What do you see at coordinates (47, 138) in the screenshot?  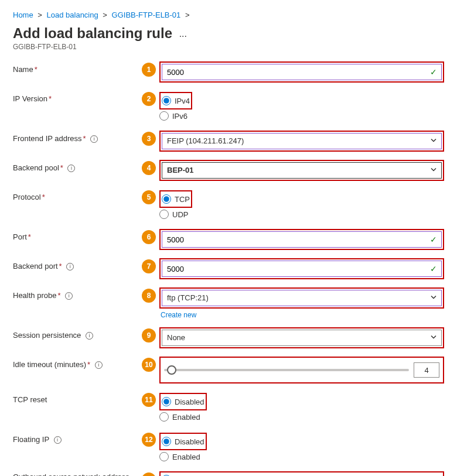 I see `label-frontend: Frontend IP address` at bounding box center [47, 138].